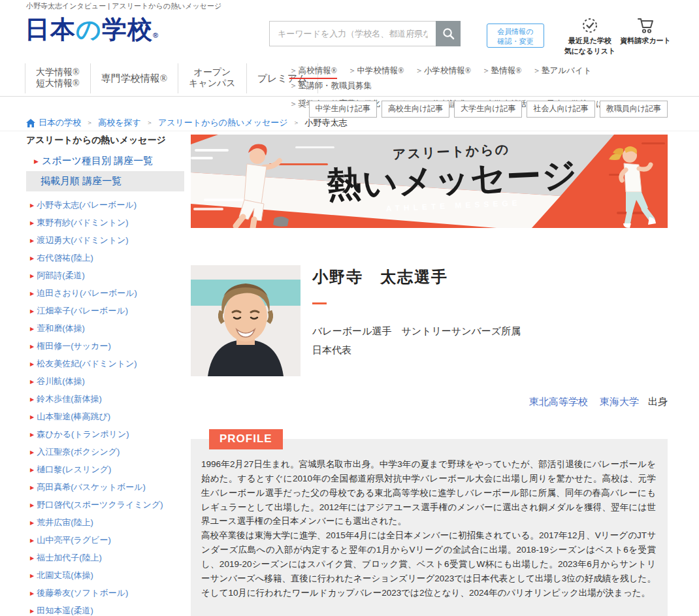 The height and width of the screenshot is (616, 699). I want to click on sidebar-athlete-link: ▶権田修一(サッカー), so click(107, 346).